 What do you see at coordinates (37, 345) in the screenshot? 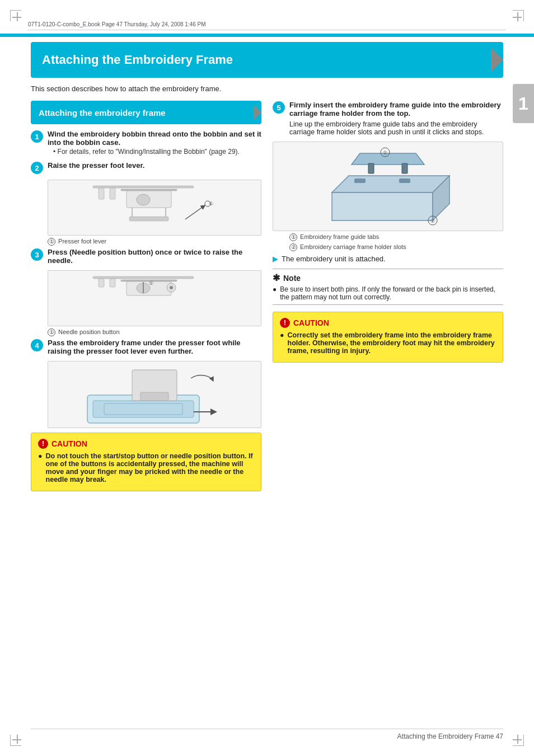
I see `step-4-num: 4` at bounding box center [37, 345].